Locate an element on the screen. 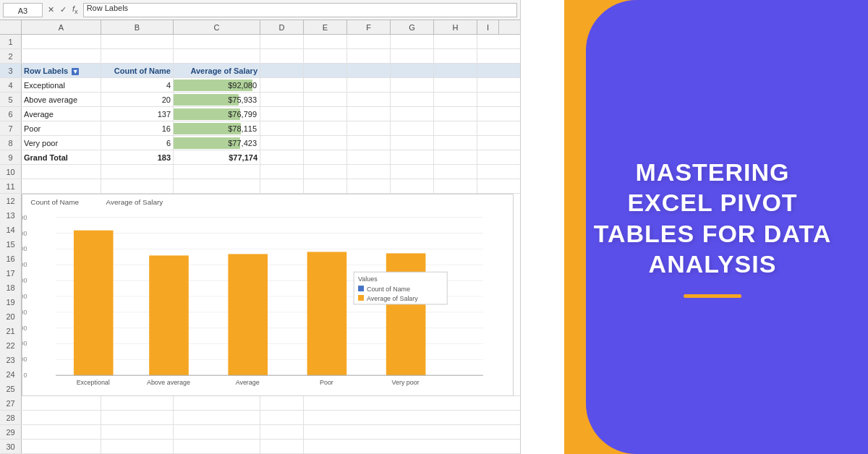 The height and width of the screenshot is (454, 868). cell-h6 is located at coordinates (456, 114).